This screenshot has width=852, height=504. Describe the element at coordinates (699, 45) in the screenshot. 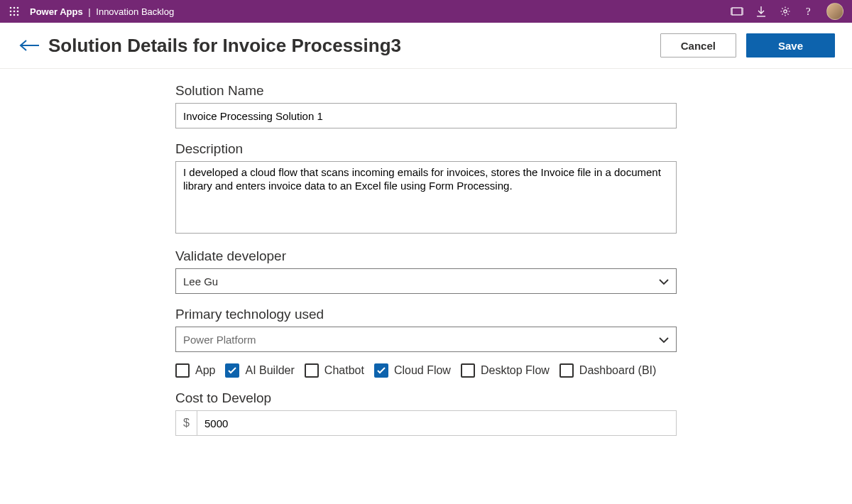

I see `cancel-button: Cancel` at that location.